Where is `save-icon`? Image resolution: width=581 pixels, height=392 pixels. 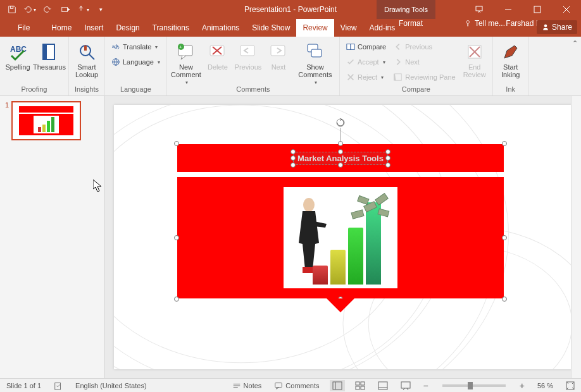
save-icon is located at coordinates (12, 9).